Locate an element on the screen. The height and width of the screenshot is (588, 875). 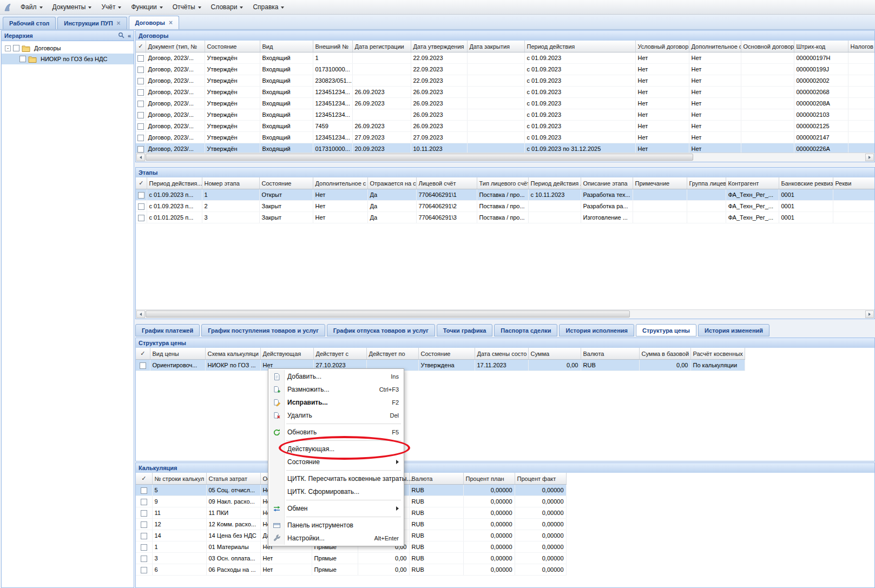
column-header: Сумма is located at coordinates (554, 354).